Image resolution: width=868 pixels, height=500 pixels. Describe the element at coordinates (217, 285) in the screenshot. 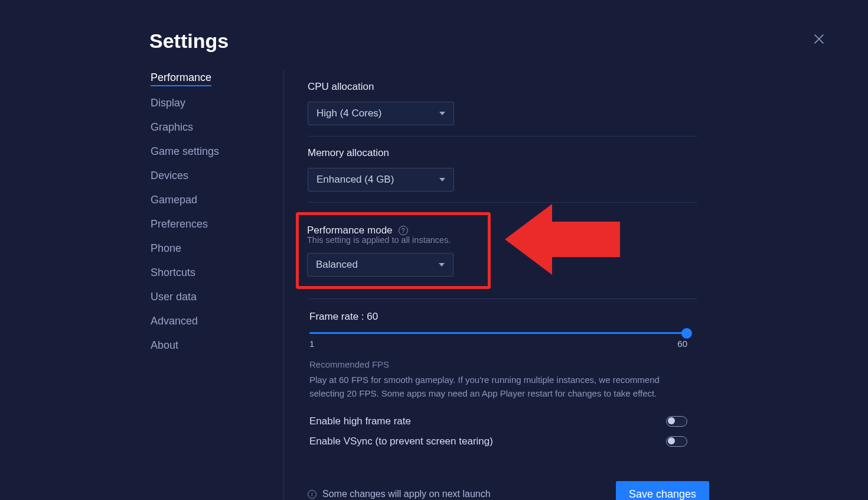

I see `settings-sidebar: Performance Display Graphics Game settin…` at that location.